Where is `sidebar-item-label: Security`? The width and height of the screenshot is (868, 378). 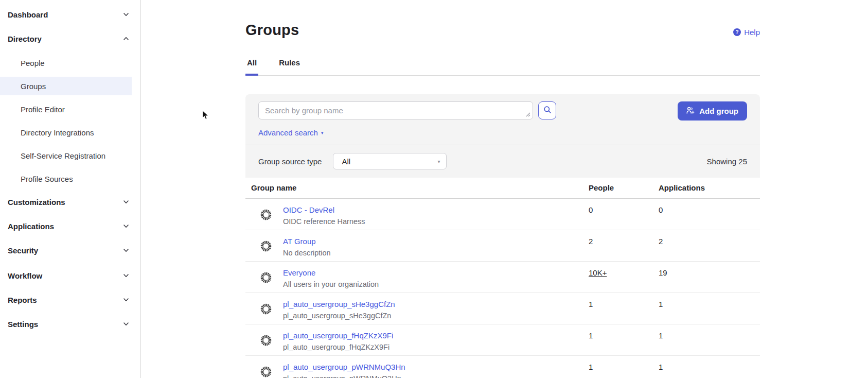 sidebar-item-label: Security is located at coordinates (23, 250).